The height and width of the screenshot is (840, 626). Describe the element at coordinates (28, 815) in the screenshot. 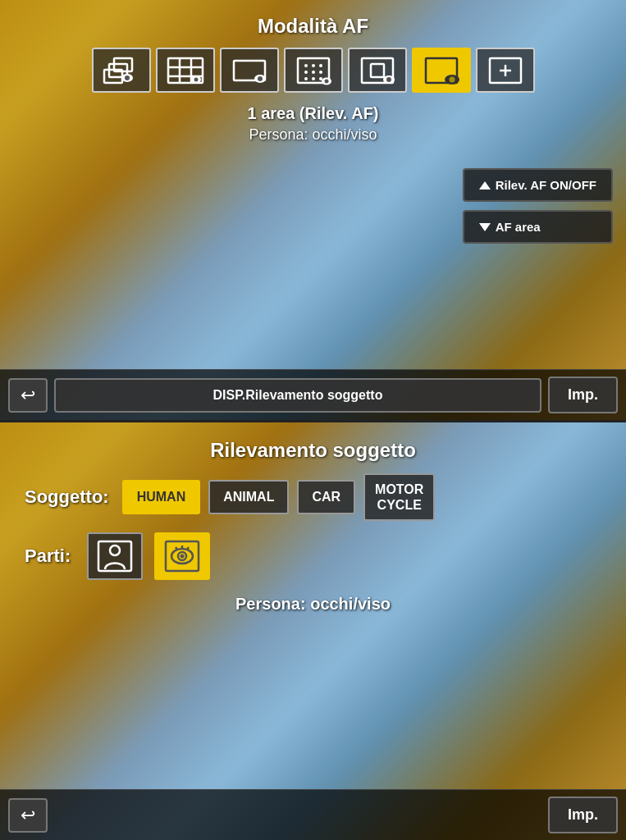

I see `back-icon-bottom: ↩` at that location.